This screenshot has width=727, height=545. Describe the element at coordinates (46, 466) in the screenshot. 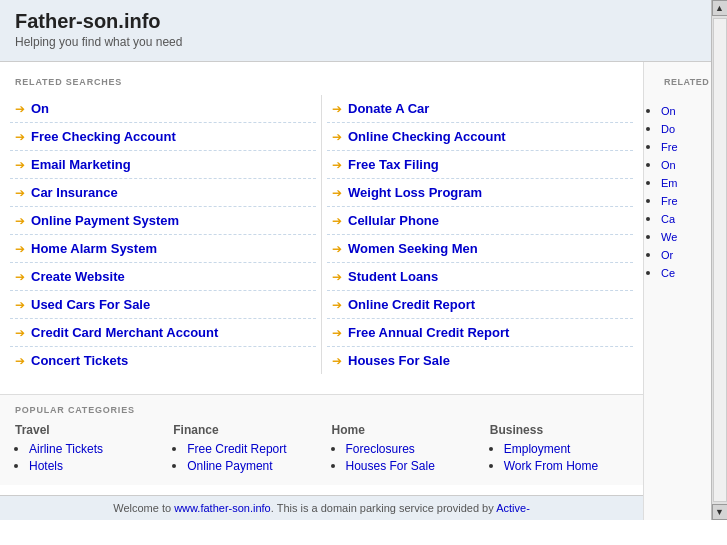

I see `category-link: Hotels` at that location.